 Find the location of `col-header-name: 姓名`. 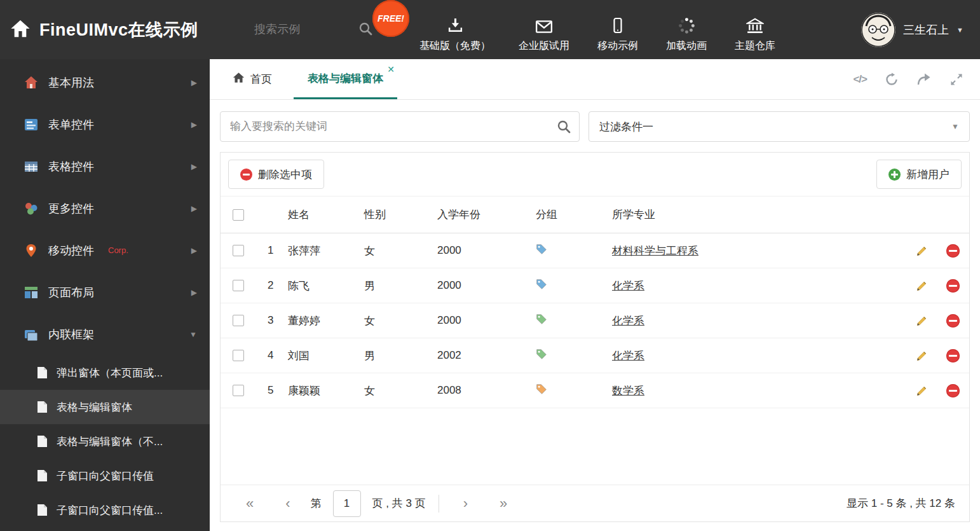

col-header-name: 姓名 is located at coordinates (326, 215).